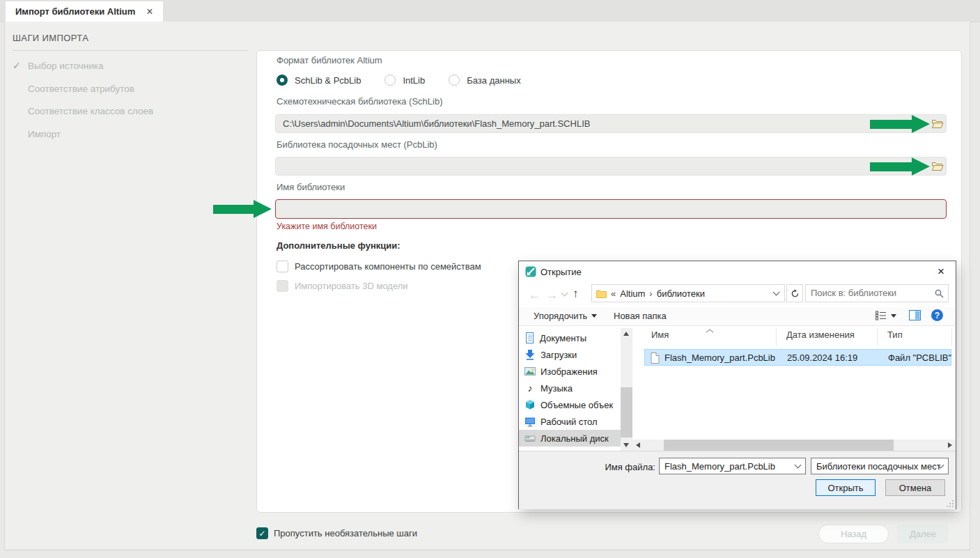 This screenshot has width=980, height=558. What do you see at coordinates (820, 334) in the screenshot?
I see `column-header-date: Дата изменения` at bounding box center [820, 334].